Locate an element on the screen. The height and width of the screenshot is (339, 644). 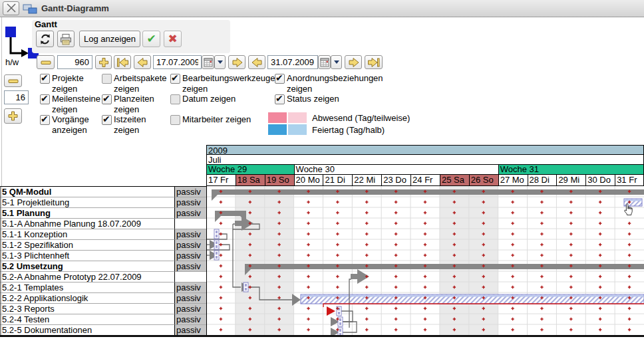
task-table: 5 QM-Modulpassiv5-1 Projektleitungpassiv… is located at coordinates (103, 261).